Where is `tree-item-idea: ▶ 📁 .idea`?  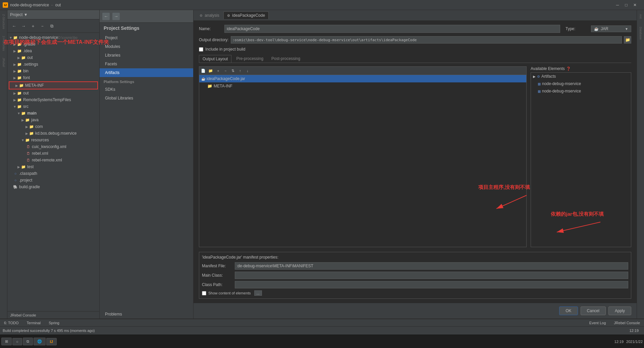 tree-item-idea: ▶ 📁 .idea is located at coordinates (53, 51).